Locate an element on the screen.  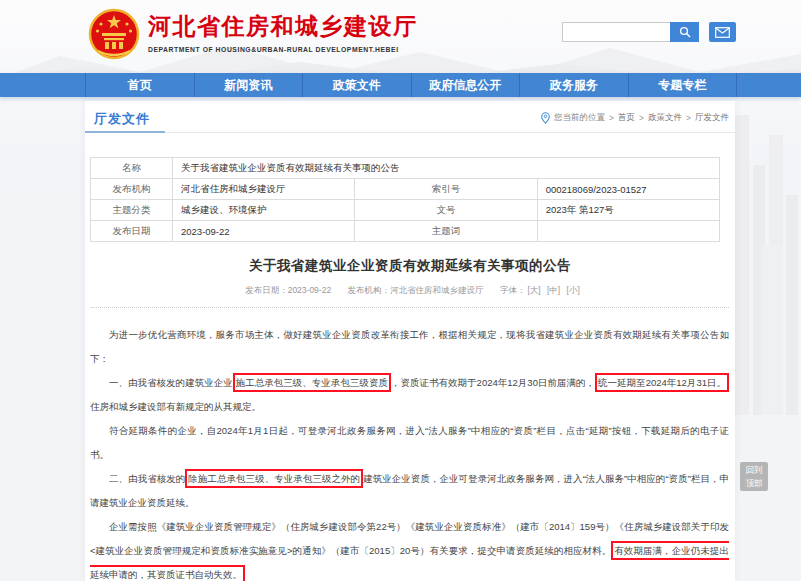
meta-keyword-label: 主题词 is located at coordinates (446, 232).